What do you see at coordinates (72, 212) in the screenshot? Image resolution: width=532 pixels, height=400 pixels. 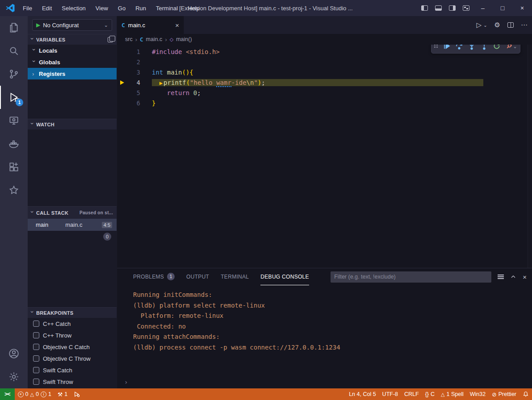 I see `callstack-section-header: › CALL STACK Paused on st...` at bounding box center [72, 212].